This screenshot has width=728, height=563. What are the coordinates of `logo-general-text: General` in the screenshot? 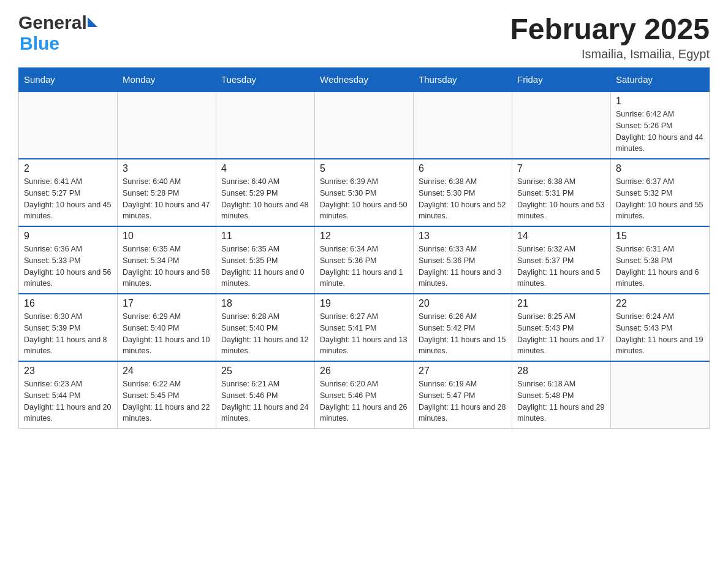 It's located at (53, 23).